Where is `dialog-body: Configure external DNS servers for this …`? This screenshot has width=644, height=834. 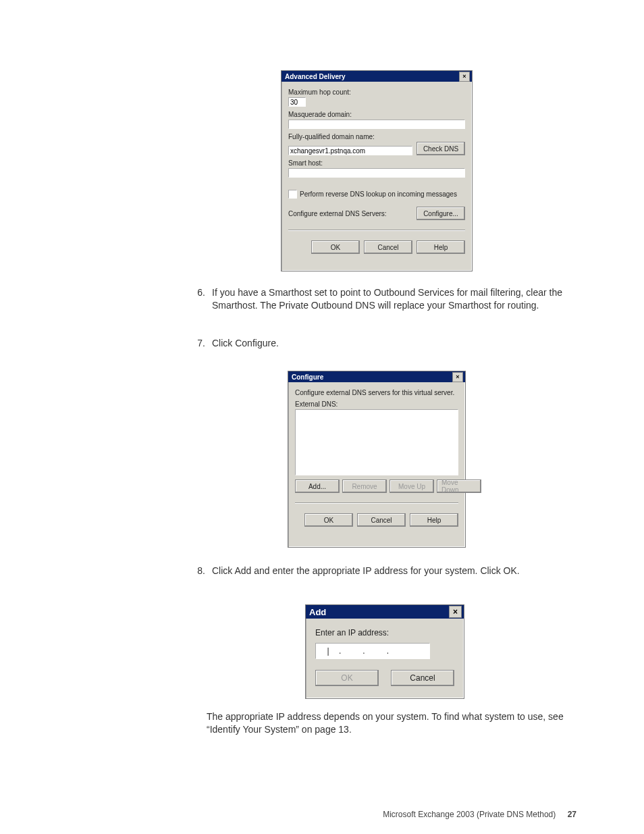
dialog-body: Configure external DNS servers for this … is located at coordinates (377, 457).